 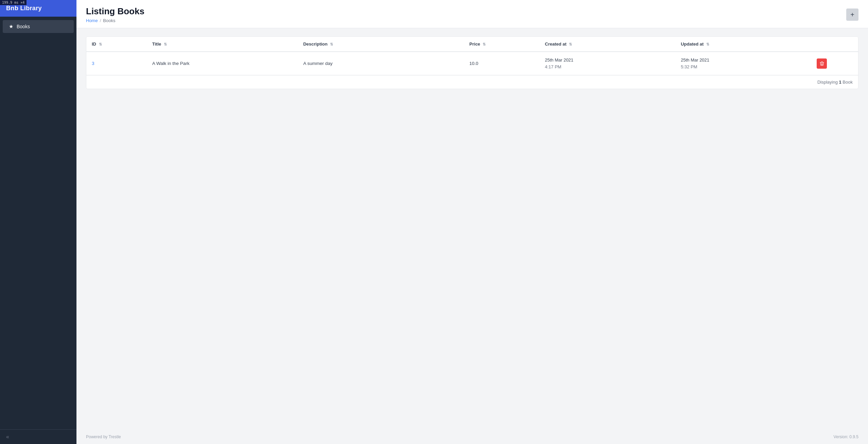 What do you see at coordinates (852, 15) in the screenshot?
I see `add-book-button: +` at bounding box center [852, 15].